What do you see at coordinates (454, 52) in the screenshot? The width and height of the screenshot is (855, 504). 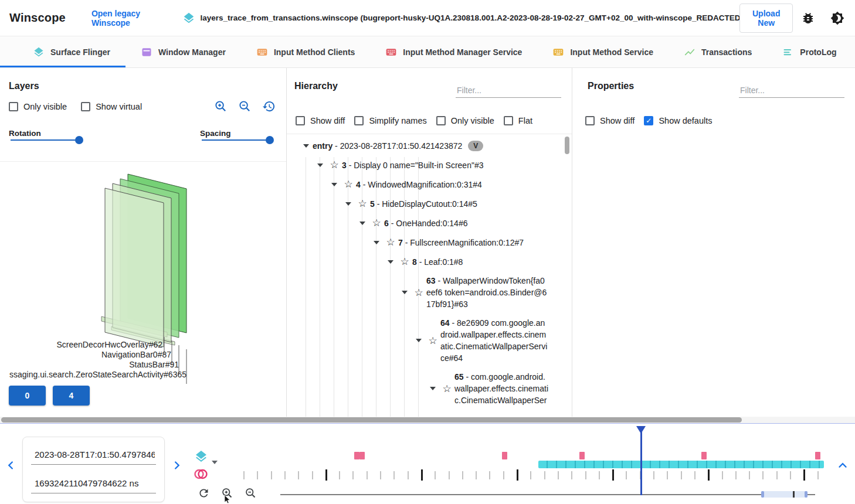 I see `tab-input-method-manager-service: Input Method Manager Service` at bounding box center [454, 52].